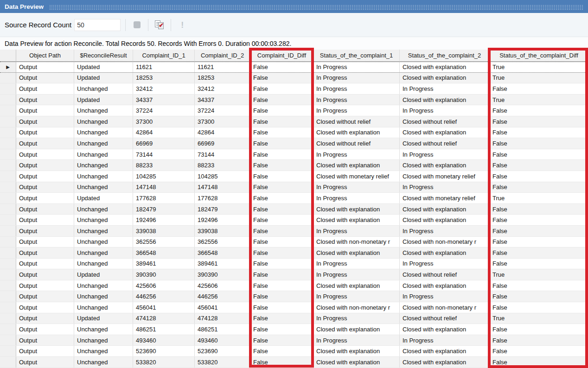  I want to click on table-row: OutputUnchanged339038339038FalseIn Progr…, so click(294, 231).